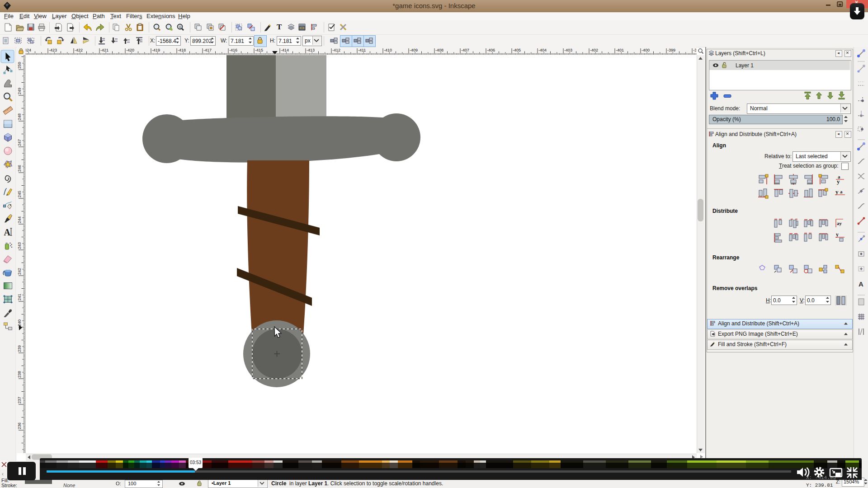 The width and height of the screenshot is (868, 488). I want to click on svg-text: -404, so click(542, 50).